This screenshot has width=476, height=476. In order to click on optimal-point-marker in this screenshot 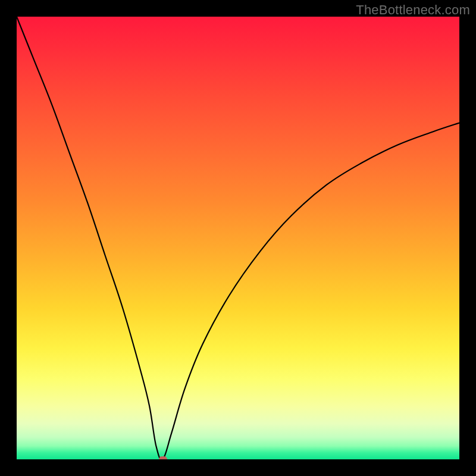, I will do `click(163, 458)`.